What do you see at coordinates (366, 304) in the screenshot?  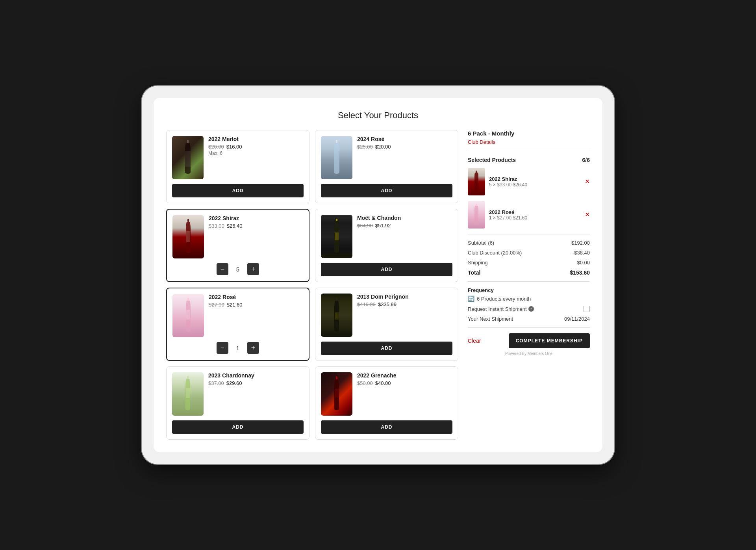 I see `price-original-dom: $419.99` at bounding box center [366, 304].